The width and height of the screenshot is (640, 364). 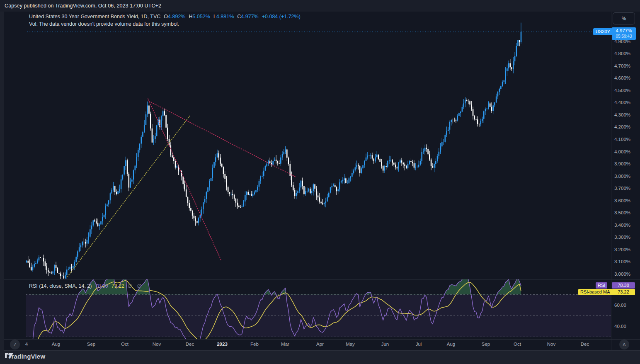 I want to click on axis-settings-button: A, so click(x=624, y=345).